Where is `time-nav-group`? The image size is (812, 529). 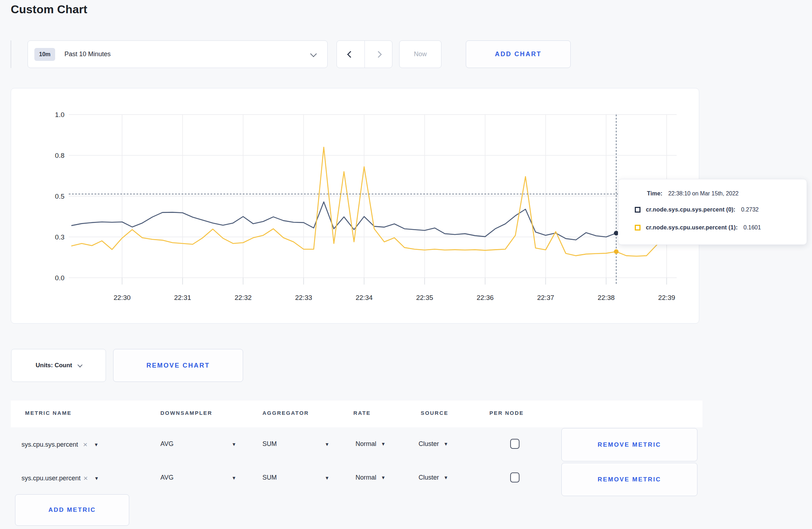
time-nav-group is located at coordinates (364, 54).